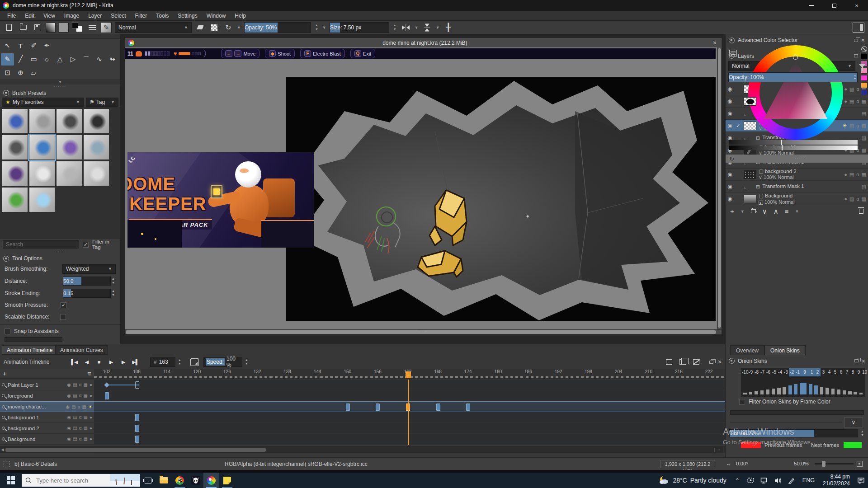 Image resolution: width=868 pixels, height=488 pixels. I want to click on brush-search-input, so click(41, 244).